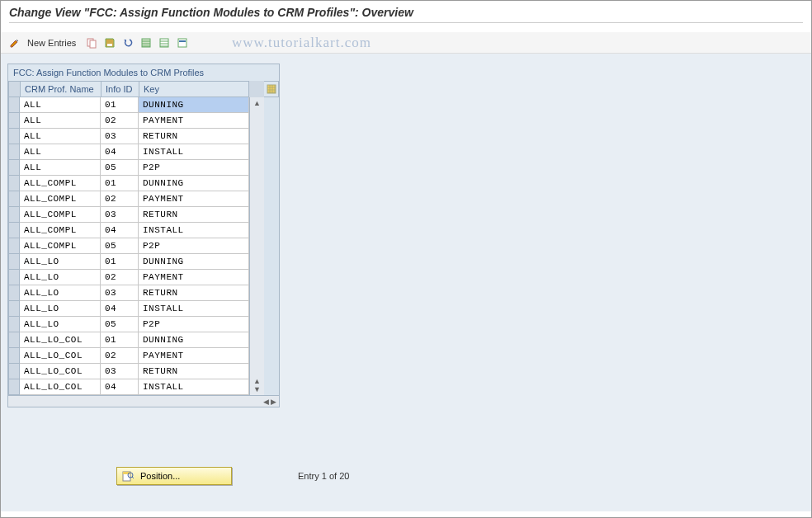 This screenshot has width=812, height=518. What do you see at coordinates (128, 43) in the screenshot?
I see `undo-icon` at bounding box center [128, 43].